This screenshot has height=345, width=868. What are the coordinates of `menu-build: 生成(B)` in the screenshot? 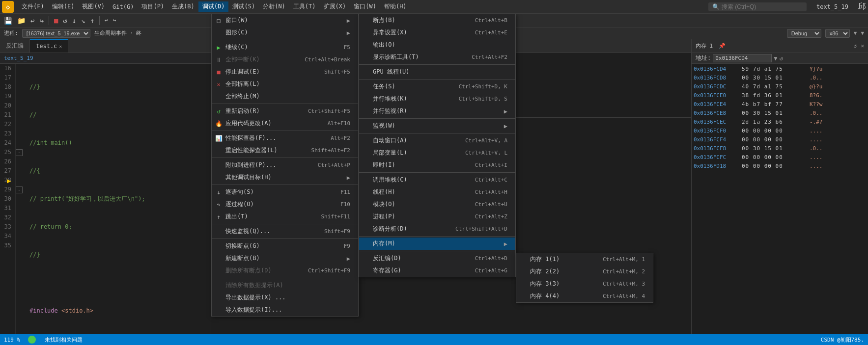 It's located at (183, 7).